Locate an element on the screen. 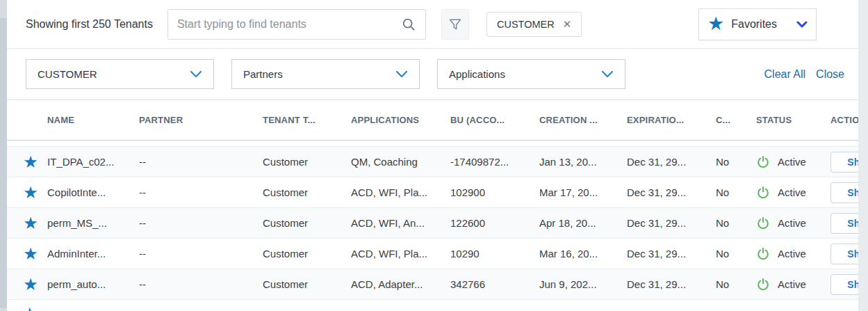 Image resolution: width=868 pixels, height=311 pixels. cell-name: CopilotInte... is located at coordinates (93, 192).